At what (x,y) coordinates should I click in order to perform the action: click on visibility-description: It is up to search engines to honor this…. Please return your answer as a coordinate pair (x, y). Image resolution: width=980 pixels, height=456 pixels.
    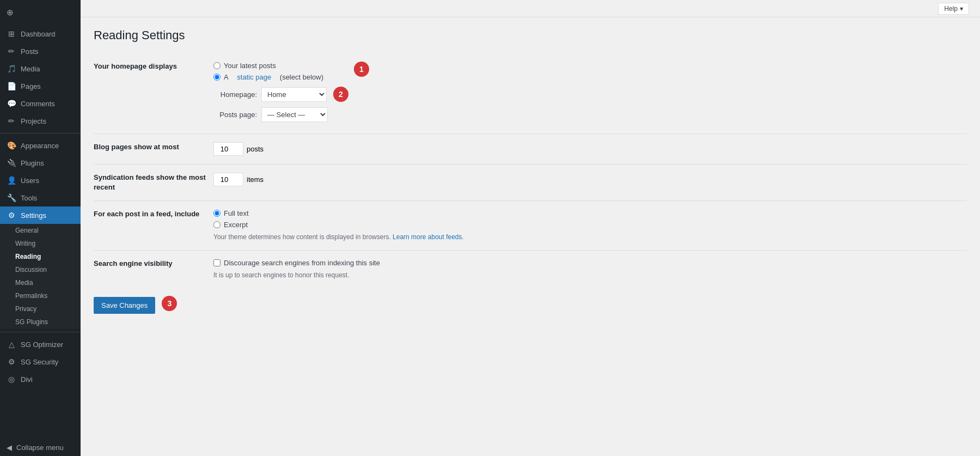
    Looking at the image, I should click on (590, 275).